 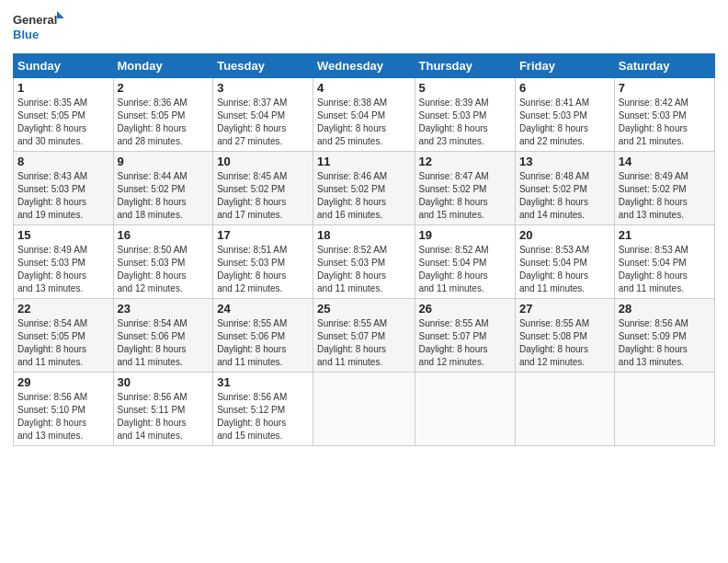 I want to click on svg-text: Blue, so click(x=26, y=35).